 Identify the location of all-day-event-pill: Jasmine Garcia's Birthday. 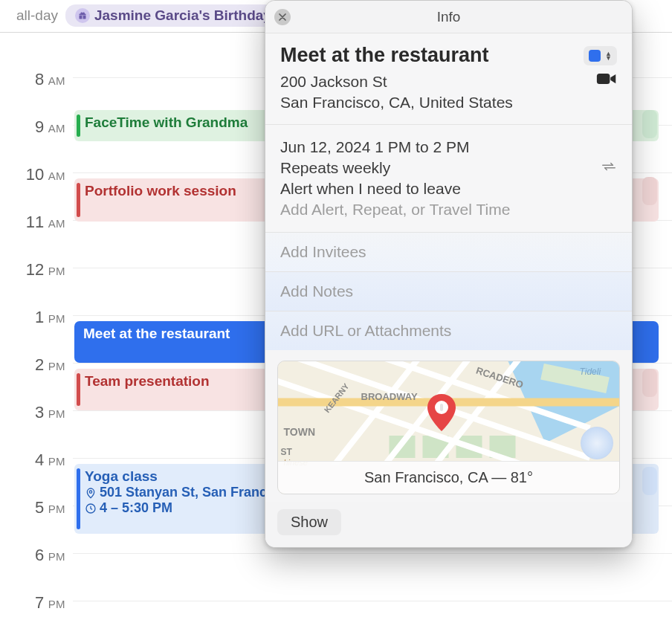
(173, 16).